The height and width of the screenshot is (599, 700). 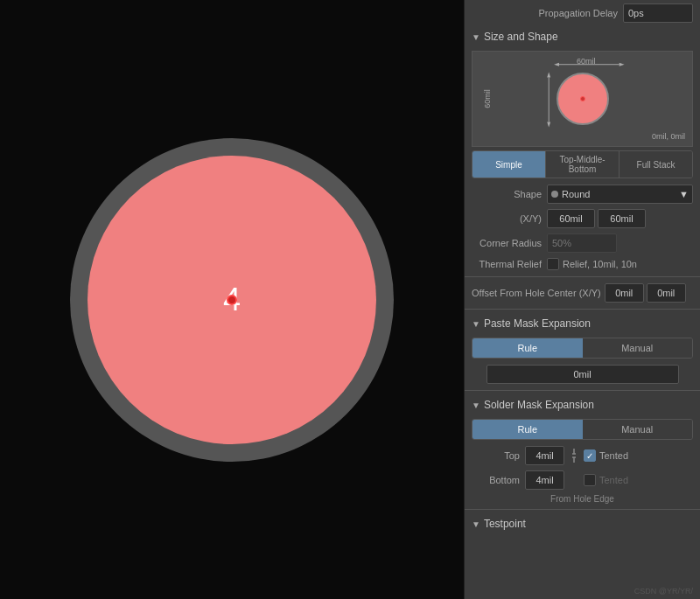 I want to click on corner-radius-input, so click(x=582, y=243).